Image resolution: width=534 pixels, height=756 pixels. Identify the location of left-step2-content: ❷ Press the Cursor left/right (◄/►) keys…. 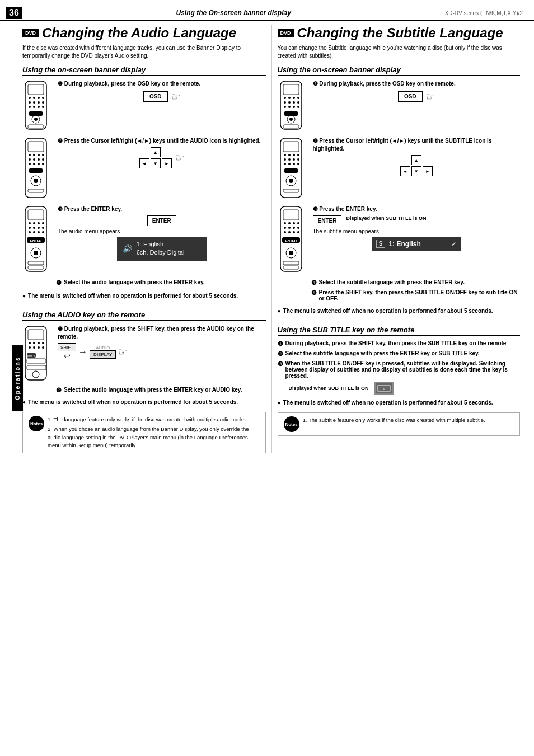
(162, 154).